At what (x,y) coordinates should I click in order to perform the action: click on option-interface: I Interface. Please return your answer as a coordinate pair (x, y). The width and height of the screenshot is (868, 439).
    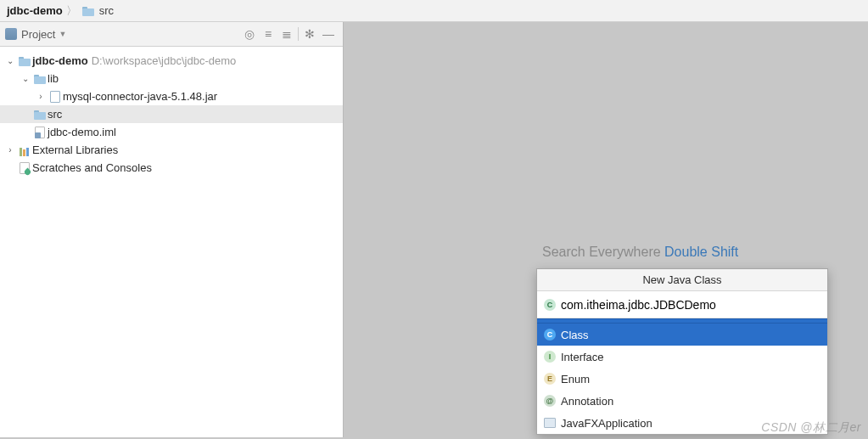
    Looking at the image, I should click on (682, 357).